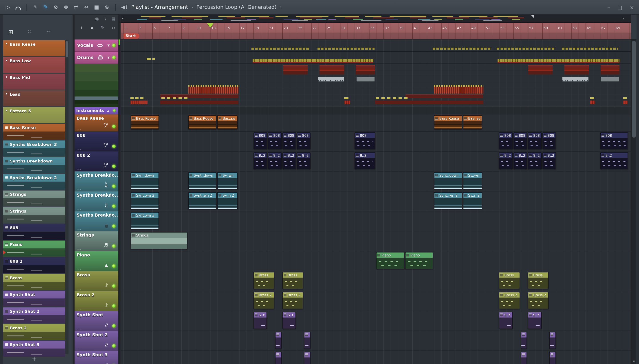  I want to click on pattern-item: •Lead, so click(34, 98).